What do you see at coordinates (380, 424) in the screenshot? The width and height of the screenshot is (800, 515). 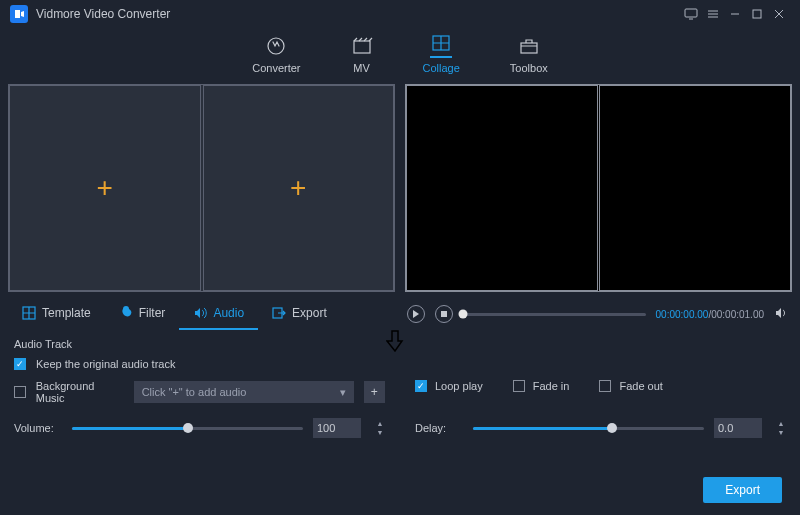 I see `volume-up-button: ▲` at bounding box center [380, 424].